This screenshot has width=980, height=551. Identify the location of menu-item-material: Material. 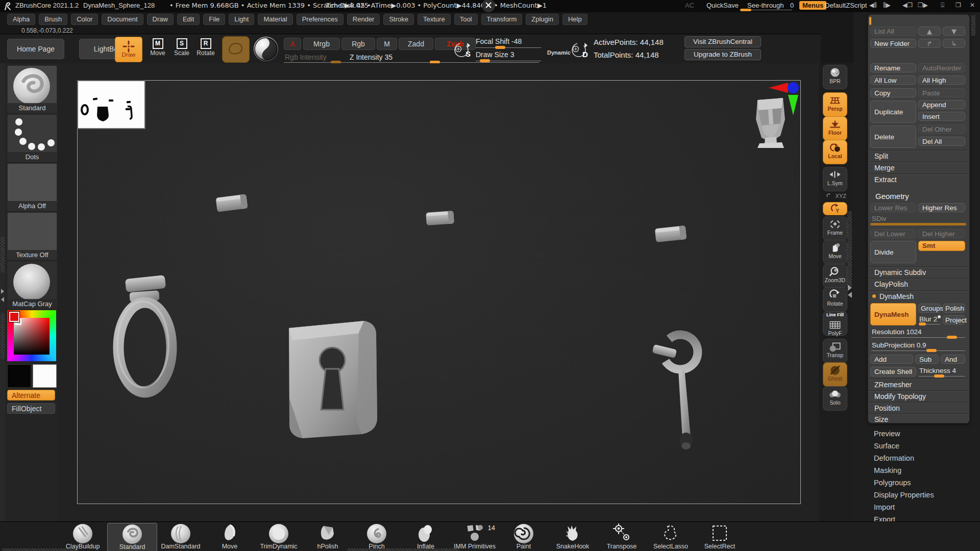
(275, 19).